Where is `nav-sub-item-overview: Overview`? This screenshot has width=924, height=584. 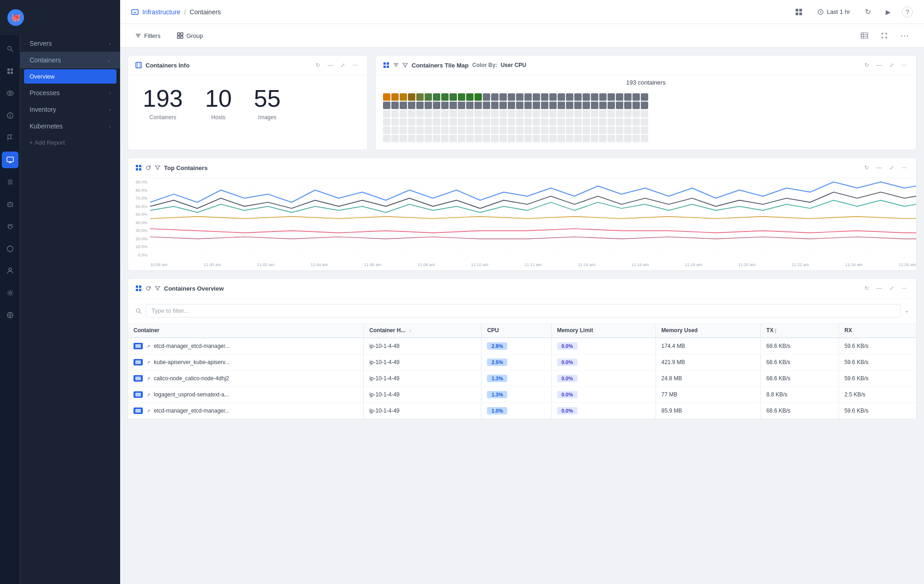 nav-sub-item-overview: Overview is located at coordinates (70, 77).